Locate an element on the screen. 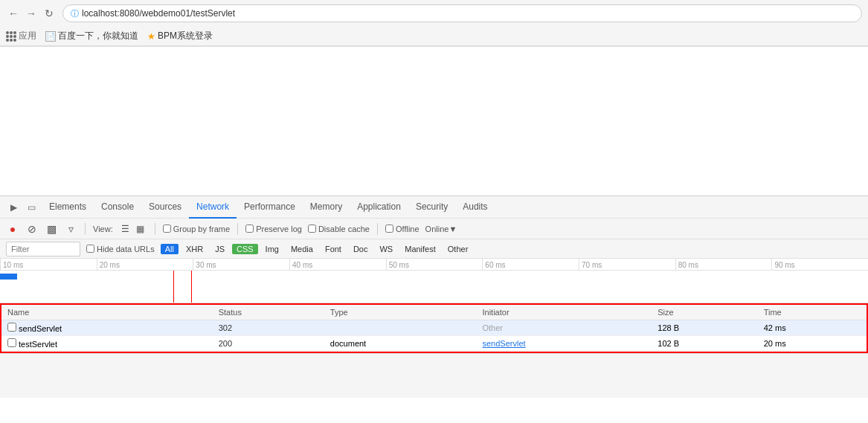 The image size is (868, 423). forward-button: → is located at coordinates (31, 13).